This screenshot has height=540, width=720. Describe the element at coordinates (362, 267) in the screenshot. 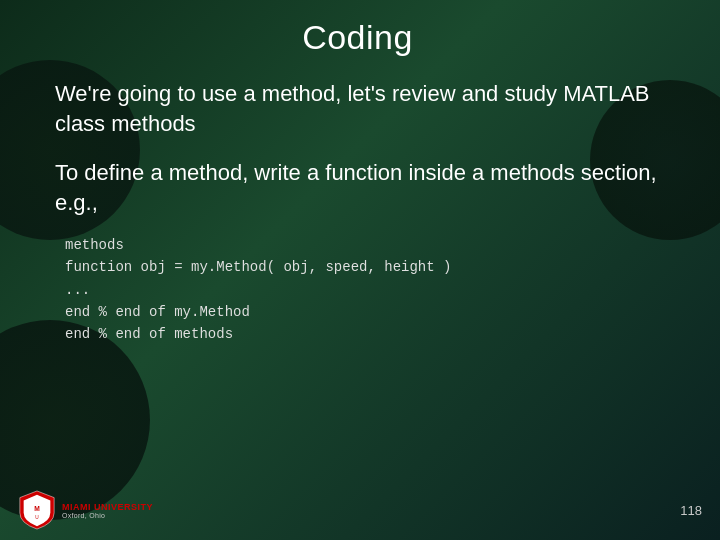

I see `code-line-2: function obj = my.Method( obj, speed, he…` at that location.